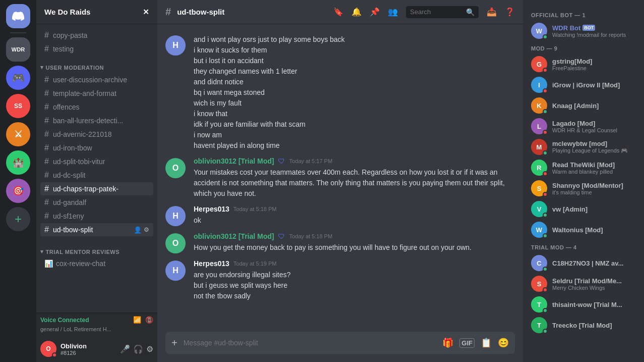 Image resolution: width=644 pixels, height=362 pixels. What do you see at coordinates (594, 65) in the screenshot?
I see `member-info: gstring[Mod] FreePalestine` at bounding box center [594, 65].